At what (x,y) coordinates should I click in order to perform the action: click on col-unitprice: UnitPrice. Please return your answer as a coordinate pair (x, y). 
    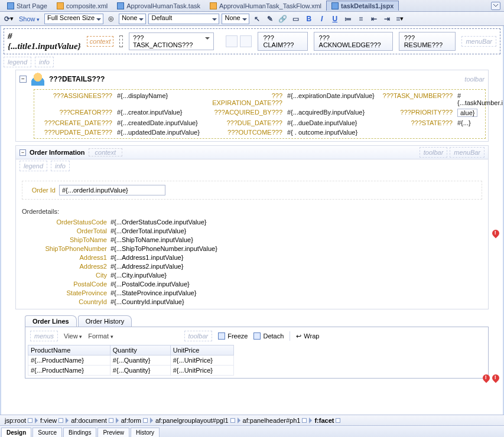
    Looking at the image, I should click on (202, 351).